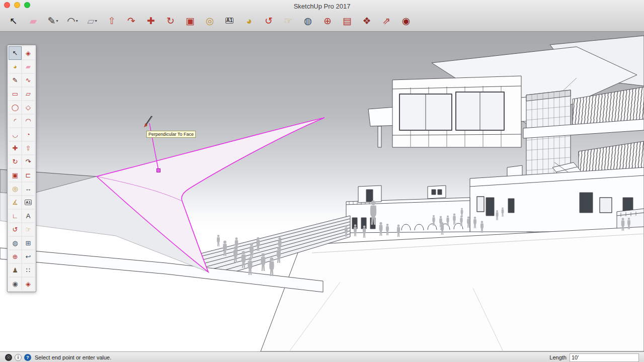  Describe the element at coordinates (406, 21) in the screenshot. I see `extension-warehouse-tool: ◉` at that location.